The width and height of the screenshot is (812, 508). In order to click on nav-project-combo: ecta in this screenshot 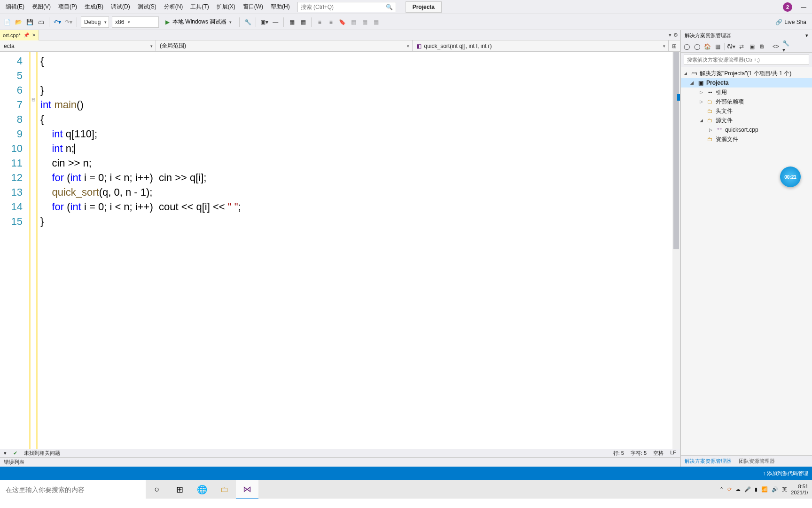, I will do `click(78, 46)`.